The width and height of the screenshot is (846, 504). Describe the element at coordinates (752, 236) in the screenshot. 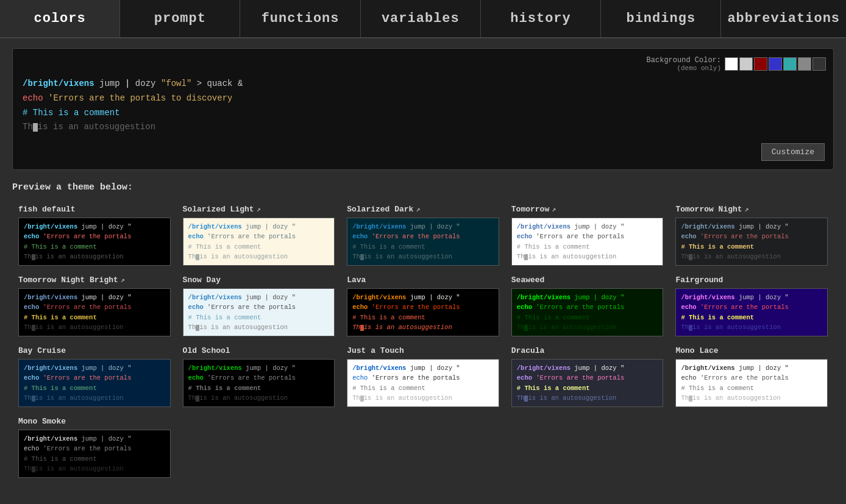

I see `theme-tomorrow-night: Tomorrow Night ↗ /bright/vixens jump | d…` at that location.